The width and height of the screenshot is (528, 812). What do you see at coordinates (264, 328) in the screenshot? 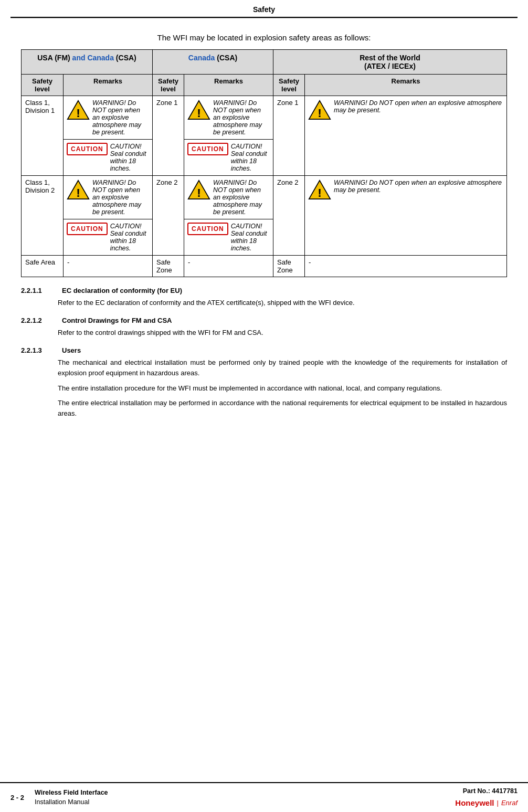
I see `section: 2.2.1.2 Control Drawings for FM and CSA …` at bounding box center [264, 328].